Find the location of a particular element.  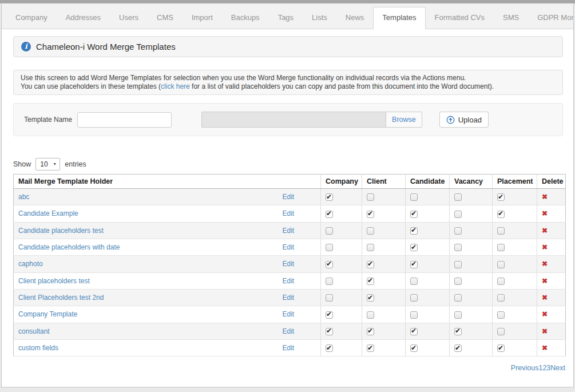

template-name-link: Candidate Example is located at coordinates (48, 213).